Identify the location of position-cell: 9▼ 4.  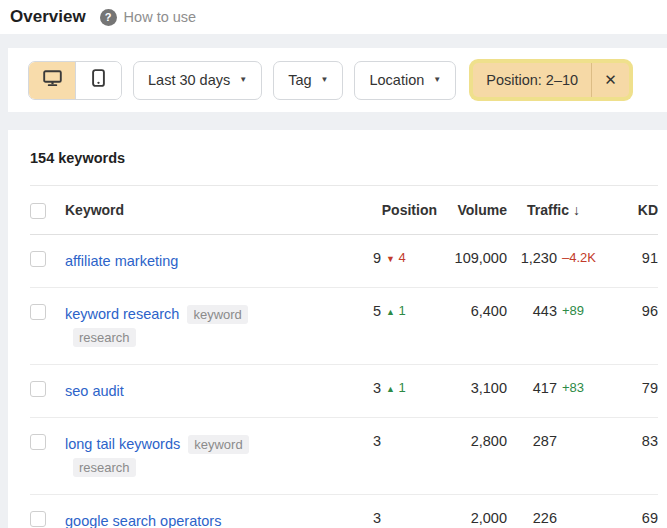
(396, 258).